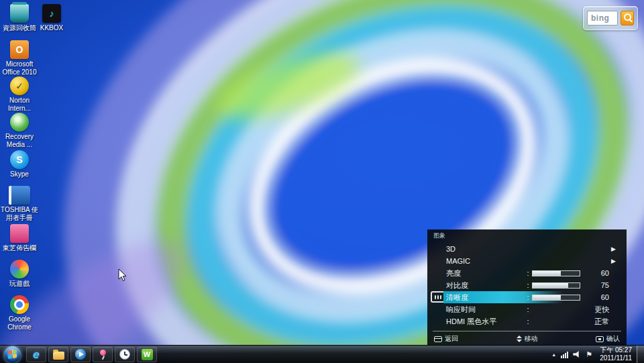 Image resolution: width=644 pixels, height=363 pixels. I want to click on desktop-icon-label: KKBOX, so click(52, 28).